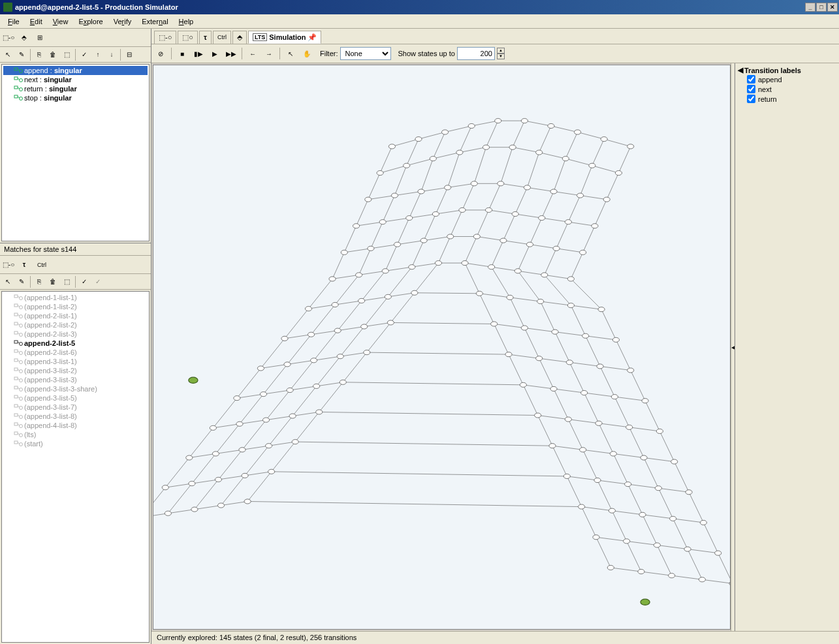  I want to click on tab-lts-simulation: LTS Simulation 📌, so click(285, 37).